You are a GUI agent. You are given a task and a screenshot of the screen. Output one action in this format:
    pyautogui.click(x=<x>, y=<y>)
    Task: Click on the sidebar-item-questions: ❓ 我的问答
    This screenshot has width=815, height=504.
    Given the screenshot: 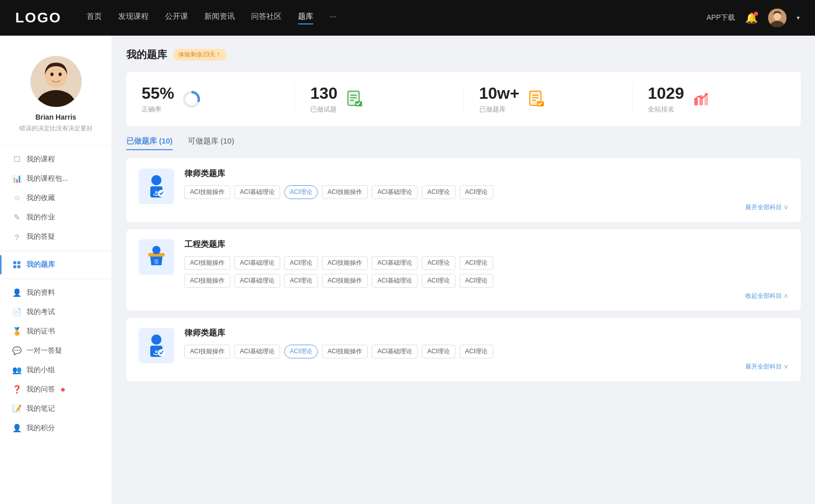 What is the action you would take?
    pyautogui.click(x=56, y=389)
    